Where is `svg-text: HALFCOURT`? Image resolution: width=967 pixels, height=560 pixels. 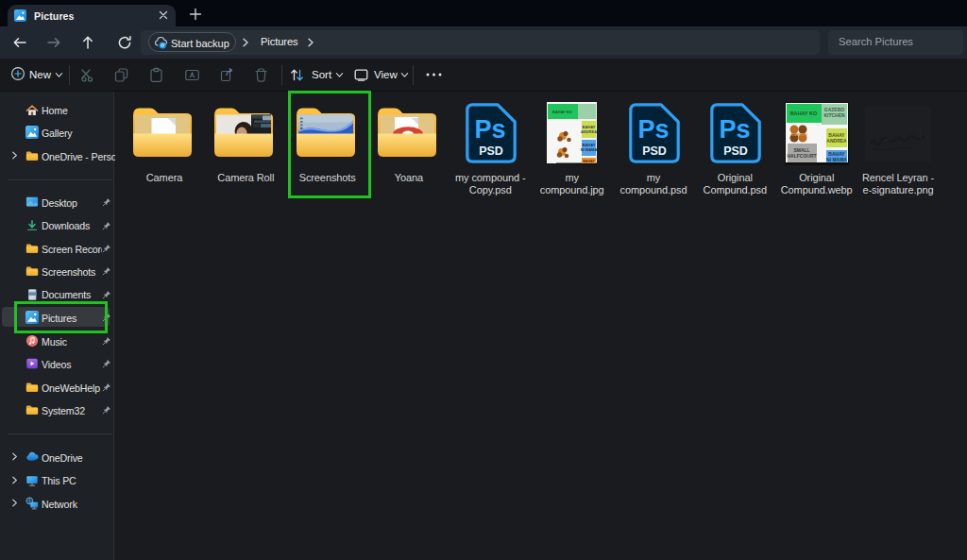
svg-text: HALFCOURT is located at coordinates (801, 156).